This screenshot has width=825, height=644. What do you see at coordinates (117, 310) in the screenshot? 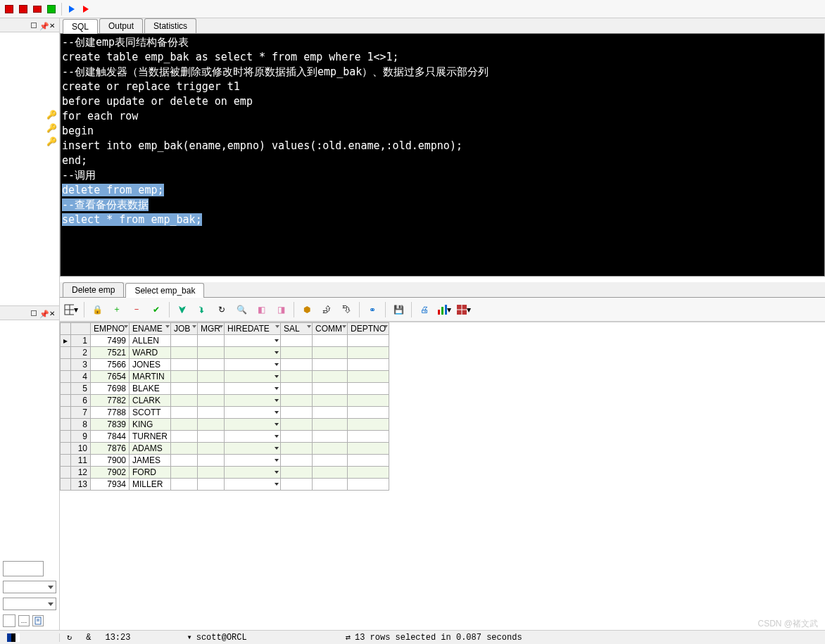
I see `plus-icon: ＋` at bounding box center [117, 310].